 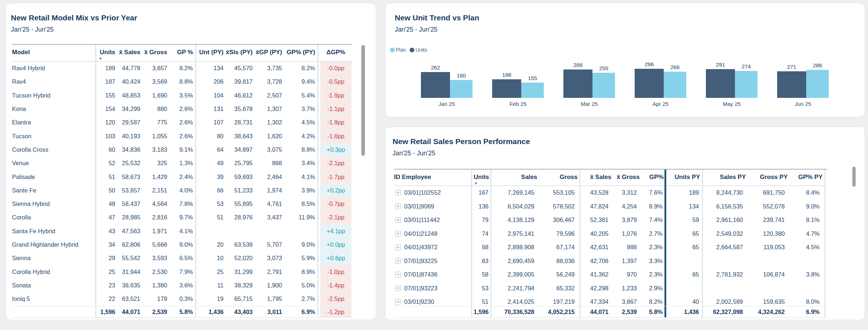 What do you see at coordinates (181, 53) in the screenshot?
I see `column-header-gp: GP %` at bounding box center [181, 53].